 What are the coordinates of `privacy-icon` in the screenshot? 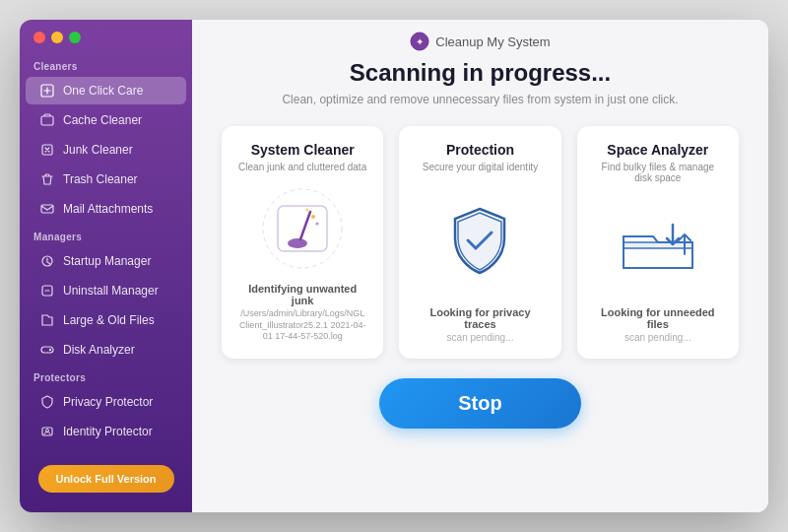 It's located at (47, 402).